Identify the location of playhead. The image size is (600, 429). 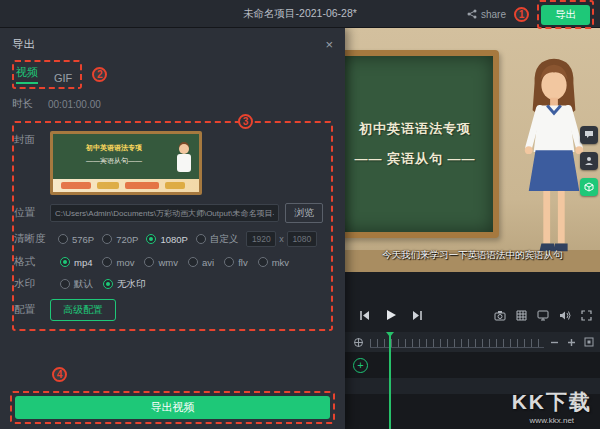
(390, 380).